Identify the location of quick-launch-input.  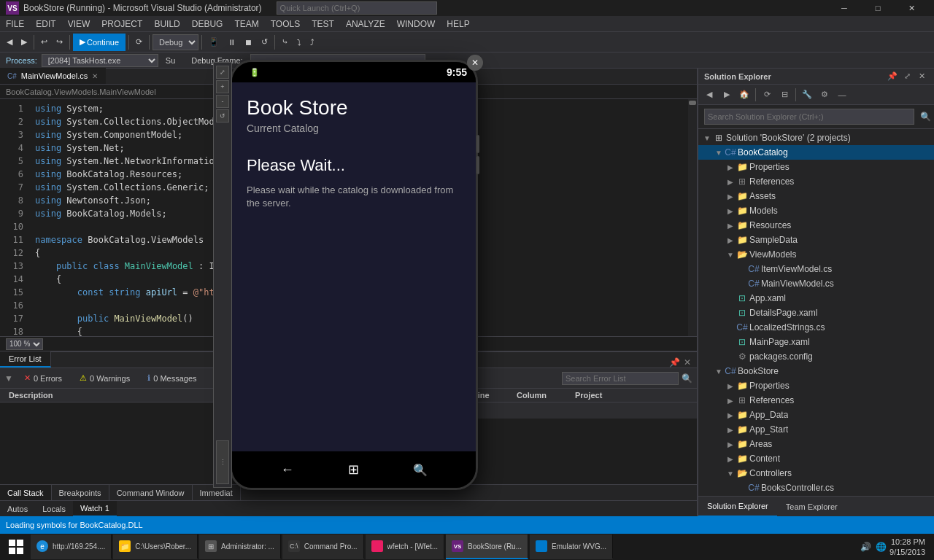
(357, 8).